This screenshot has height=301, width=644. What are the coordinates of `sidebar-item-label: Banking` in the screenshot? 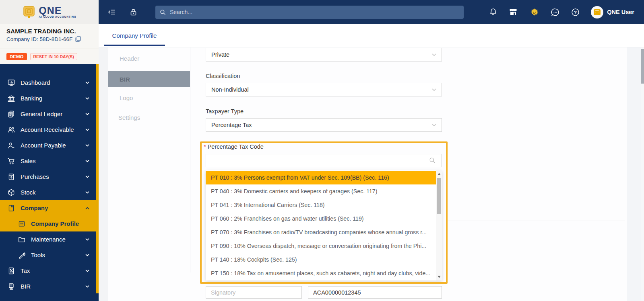 It's located at (31, 98).